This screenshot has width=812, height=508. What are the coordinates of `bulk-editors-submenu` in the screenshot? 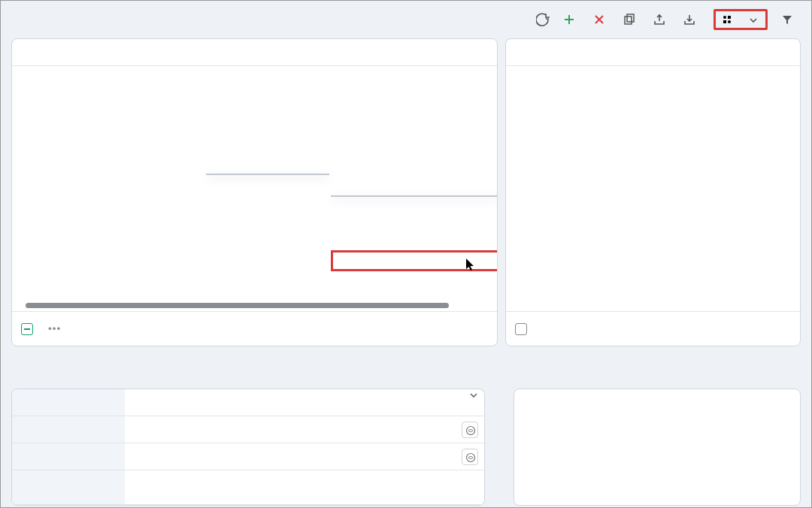 It's located at (414, 196).